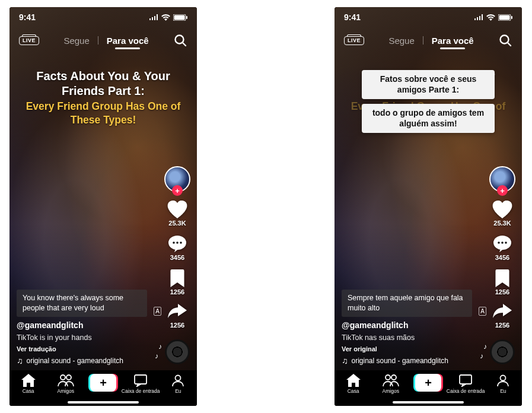  What do you see at coordinates (466, 380) in the screenshot?
I see `inbox-icon` at bounding box center [466, 380].